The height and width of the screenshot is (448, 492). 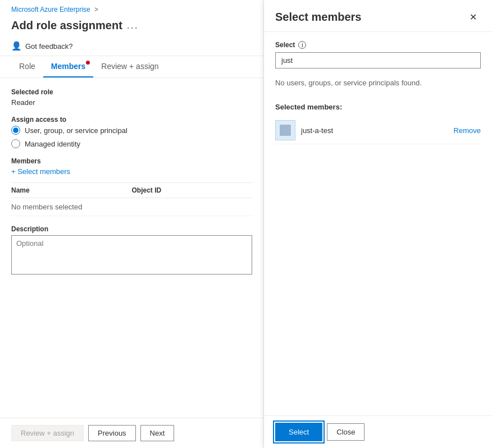 I want to click on members-empty-row: No members selected, so click(x=131, y=207).